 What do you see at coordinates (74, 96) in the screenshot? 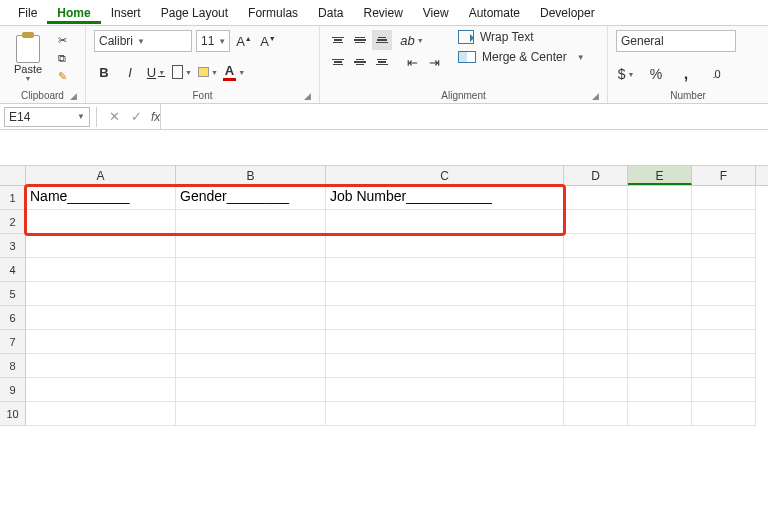
I see `clipboard-dialog-launcher: ◢` at bounding box center [74, 96].